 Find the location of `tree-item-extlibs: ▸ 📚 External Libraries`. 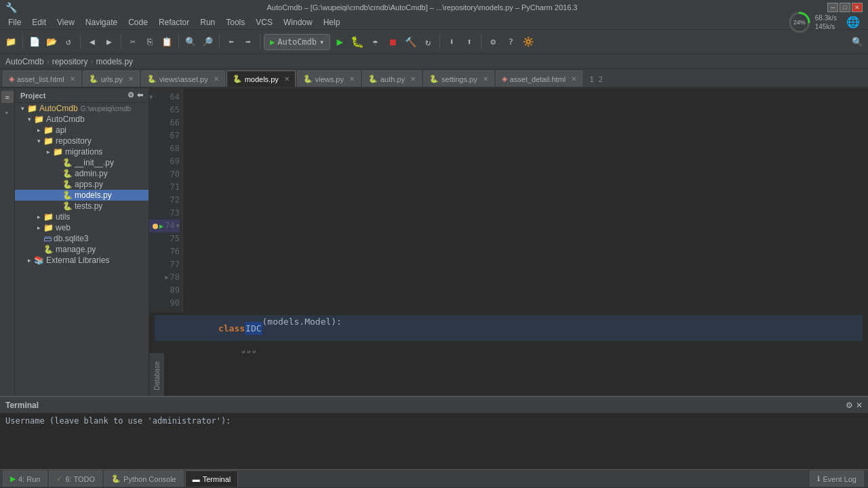

tree-item-extlibs: ▸ 📚 External Libraries is located at coordinates (81, 260).